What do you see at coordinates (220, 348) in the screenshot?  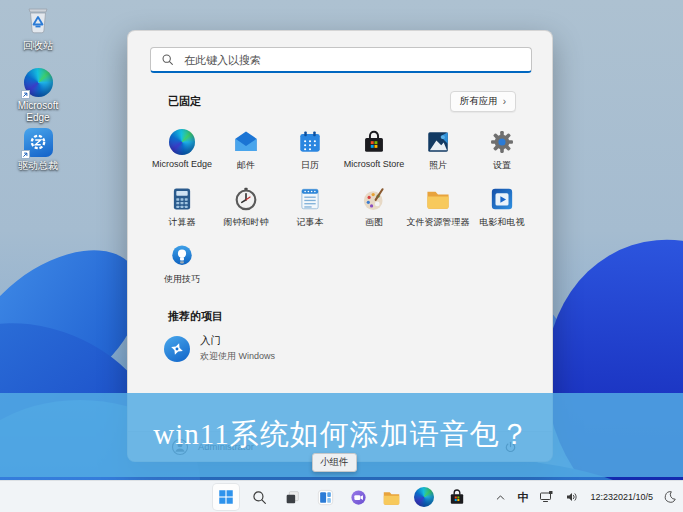 I see `recommended-item-get-started: 入门 欢迎使用 Windows` at bounding box center [220, 348].